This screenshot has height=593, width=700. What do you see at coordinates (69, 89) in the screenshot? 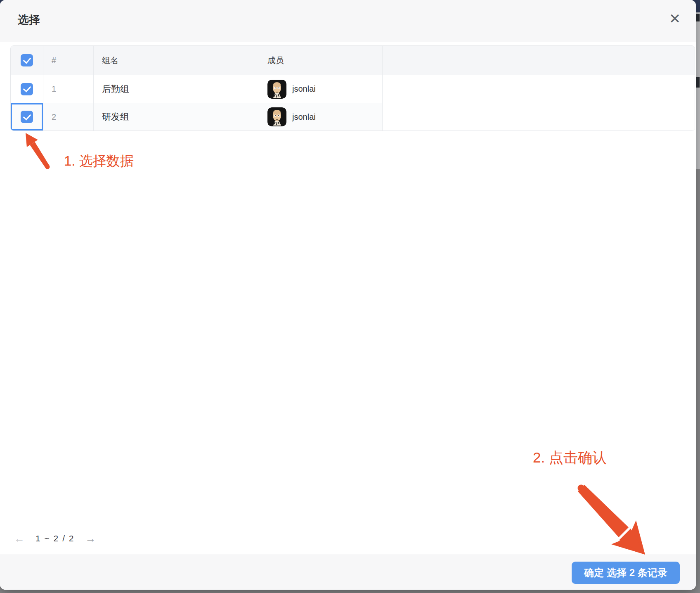
I see `row-index: 1` at bounding box center [69, 89].